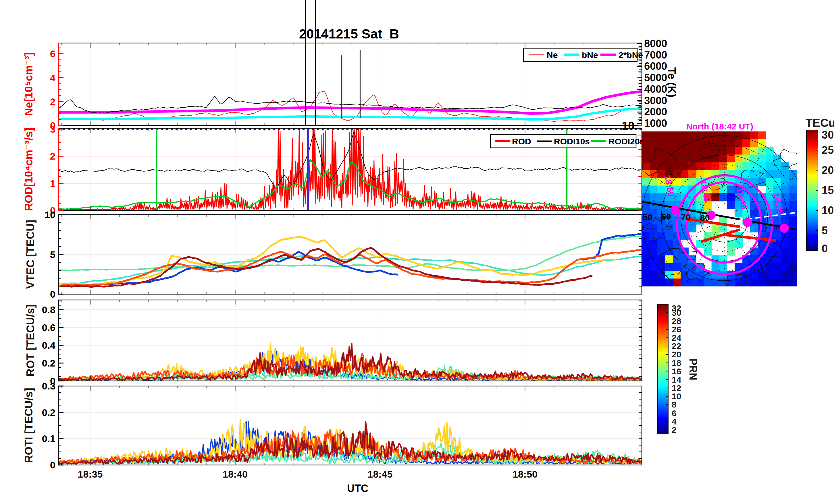 The height and width of the screenshot is (504, 834). I want to click on svg-text: 2*bNe, so click(631, 55).